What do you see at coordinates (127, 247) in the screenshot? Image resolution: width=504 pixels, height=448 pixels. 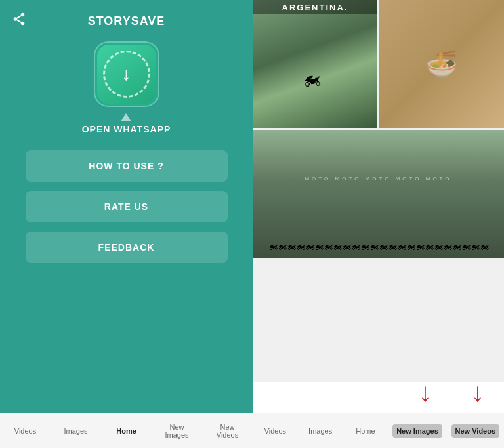 I see `feedback-button: FEEDBACK` at bounding box center [127, 247].